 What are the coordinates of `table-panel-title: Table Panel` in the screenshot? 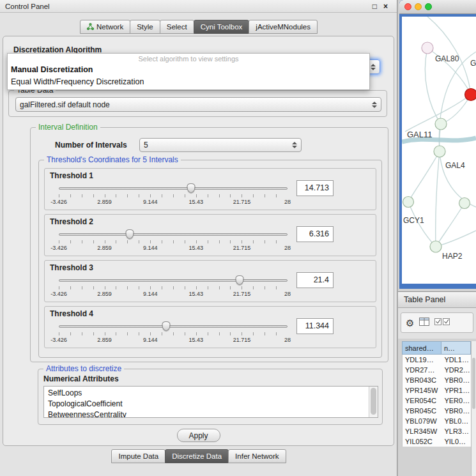 It's located at (424, 300).